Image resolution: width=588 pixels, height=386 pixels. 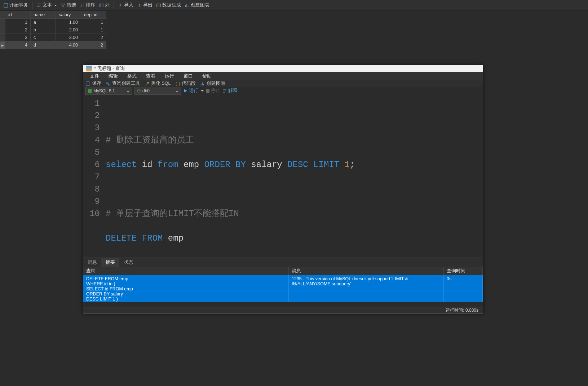 What do you see at coordinates (186, 271) in the screenshot?
I see `header-query: 查询` at bounding box center [186, 271].